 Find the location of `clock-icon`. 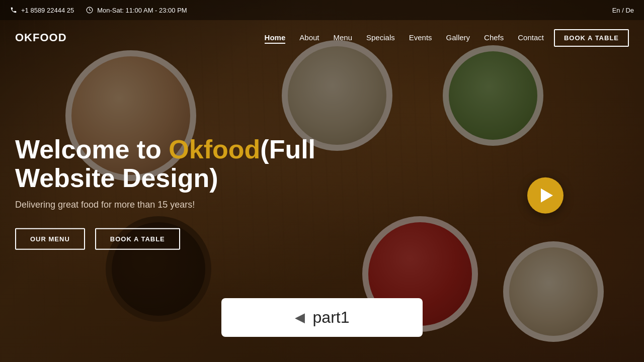

clock-icon is located at coordinates (90, 10).